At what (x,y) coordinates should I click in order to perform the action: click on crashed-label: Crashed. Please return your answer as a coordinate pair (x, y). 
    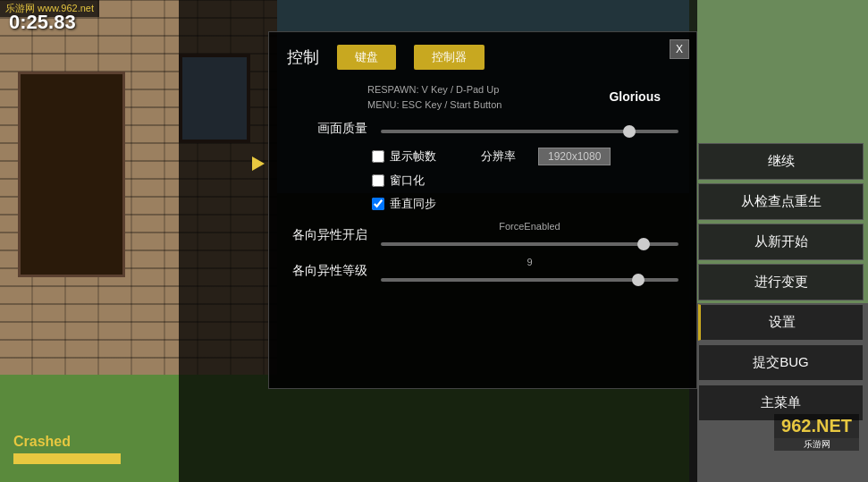
    Looking at the image, I should click on (67, 442).